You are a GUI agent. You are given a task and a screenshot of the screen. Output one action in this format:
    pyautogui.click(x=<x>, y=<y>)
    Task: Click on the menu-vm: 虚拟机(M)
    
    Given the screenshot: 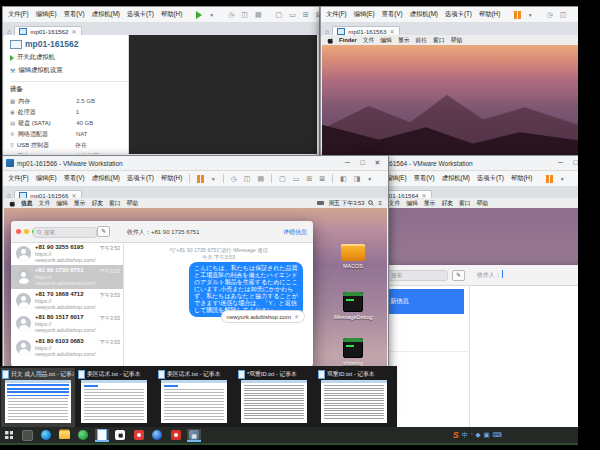 What is the action you would take?
    pyautogui.click(x=456, y=178)
    